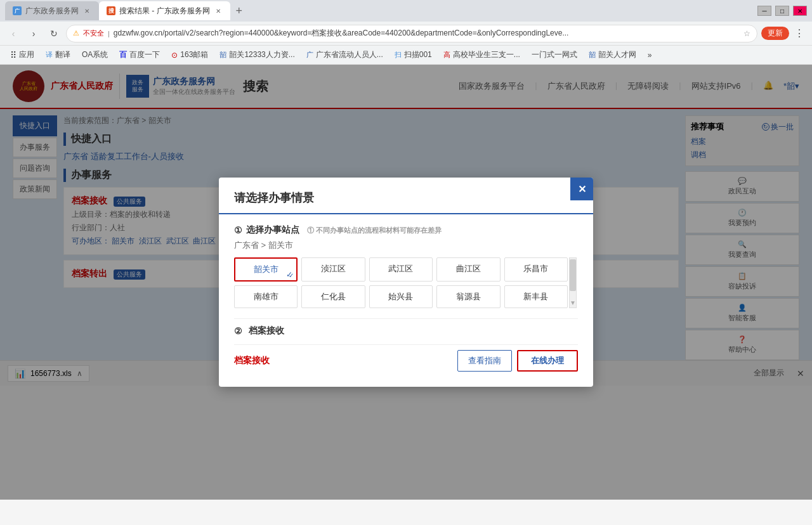 Image resolution: width=812 pixels, height=525 pixels. I want to click on bookmark-more: », so click(650, 55).